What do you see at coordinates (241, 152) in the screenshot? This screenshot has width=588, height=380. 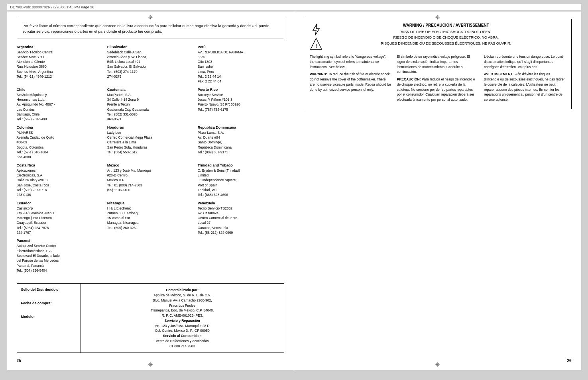 I see `country-line: Tel.: (809) 687-9171` at bounding box center [241, 152].